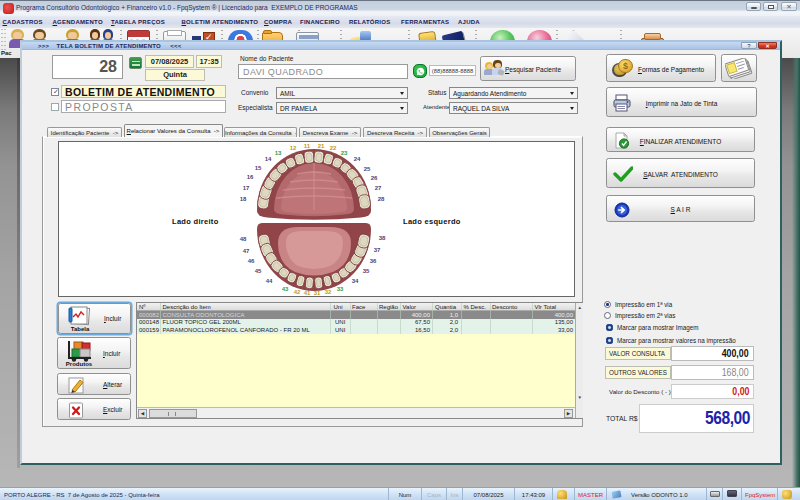  I want to click on svg-text: 36, so click(374, 261).